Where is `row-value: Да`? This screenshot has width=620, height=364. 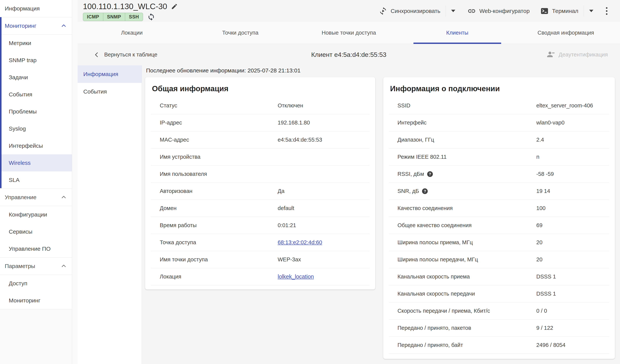 row-value: Да is located at coordinates (281, 191).